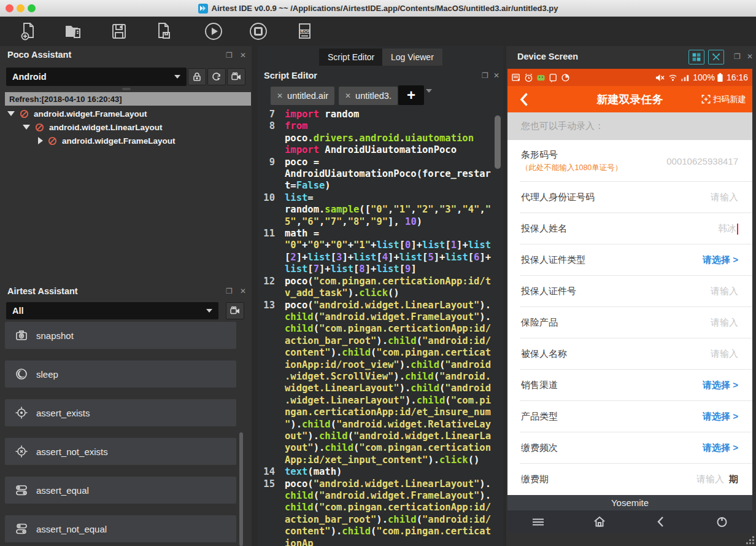  What do you see at coordinates (538, 522) in the screenshot?
I see `menu-nav-button` at bounding box center [538, 522].